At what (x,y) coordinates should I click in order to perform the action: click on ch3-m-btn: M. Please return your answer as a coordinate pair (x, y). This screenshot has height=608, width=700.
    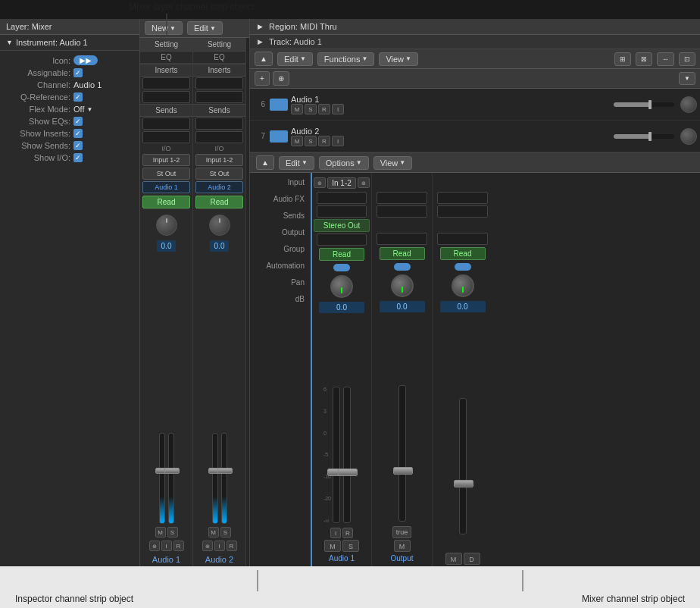
    Looking at the image, I should click on (454, 559).